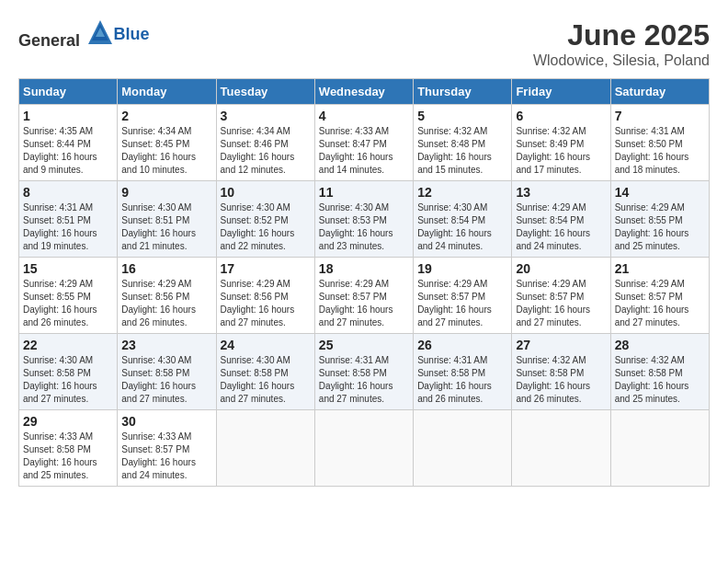 Image resolution: width=728 pixels, height=563 pixels. What do you see at coordinates (166, 116) in the screenshot?
I see `day-number: 2` at bounding box center [166, 116].